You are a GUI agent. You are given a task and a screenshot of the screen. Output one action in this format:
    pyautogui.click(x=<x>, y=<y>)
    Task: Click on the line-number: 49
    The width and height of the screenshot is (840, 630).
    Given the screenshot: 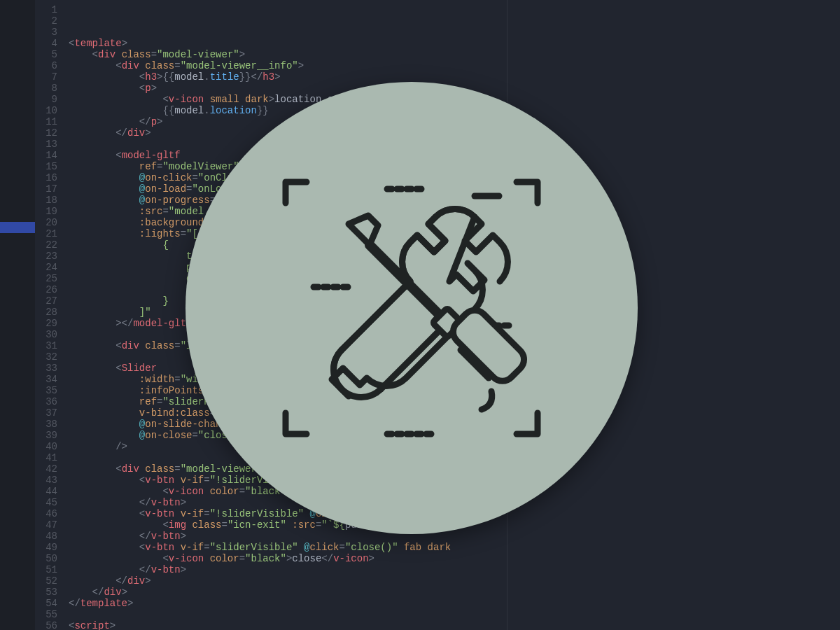 What is the action you would take?
    pyautogui.click(x=46, y=547)
    